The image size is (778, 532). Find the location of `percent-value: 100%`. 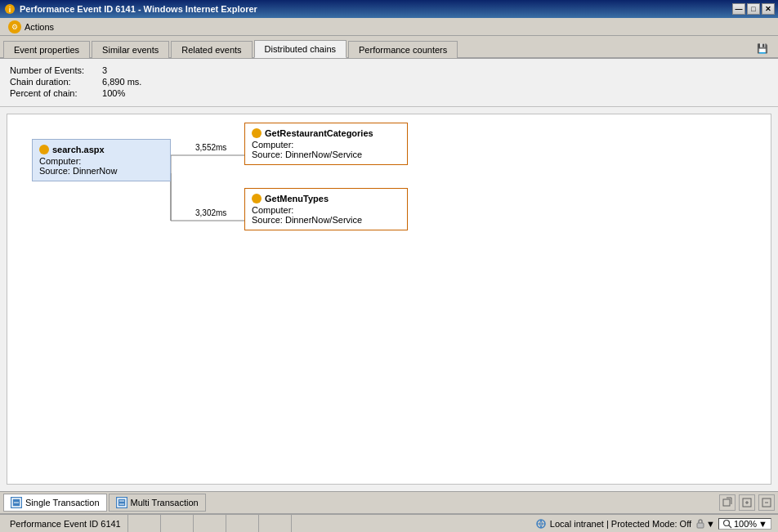

percent-value: 100% is located at coordinates (114, 93).